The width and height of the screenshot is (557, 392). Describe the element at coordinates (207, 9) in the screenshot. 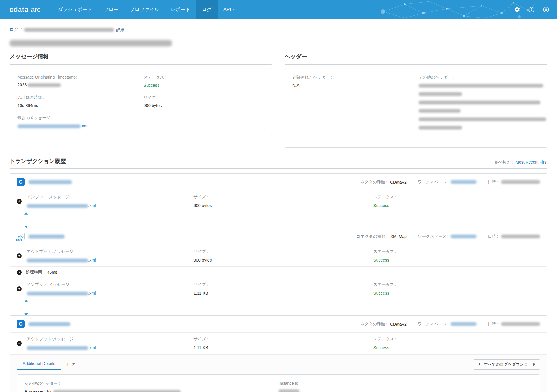

I see `nav-item-logs: ログ` at that location.